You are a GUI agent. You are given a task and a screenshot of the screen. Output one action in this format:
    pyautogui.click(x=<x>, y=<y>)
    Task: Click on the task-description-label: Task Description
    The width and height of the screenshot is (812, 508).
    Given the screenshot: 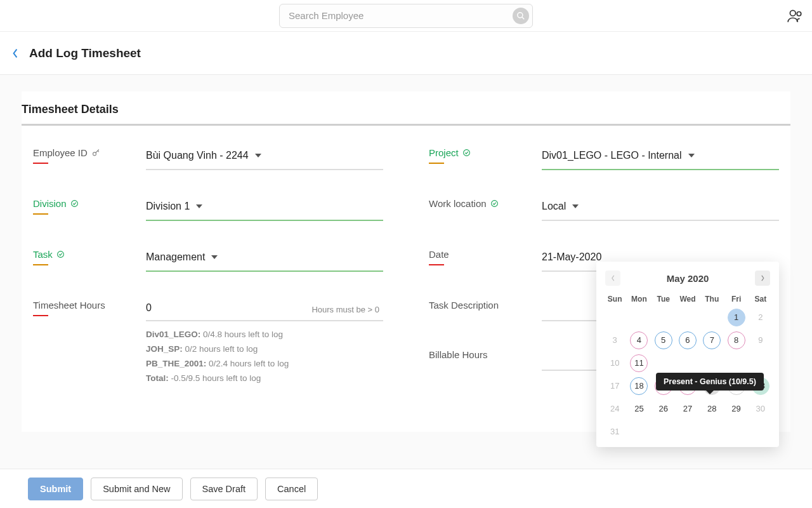 What is the action you would take?
    pyautogui.click(x=485, y=305)
    